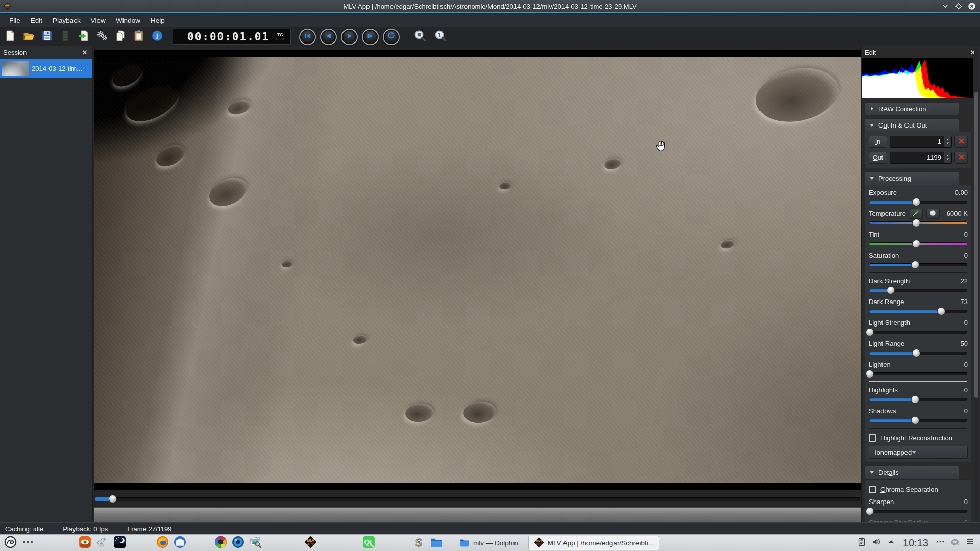 The image size is (980, 551). I want to click on cut-in-reset-button, so click(961, 142).